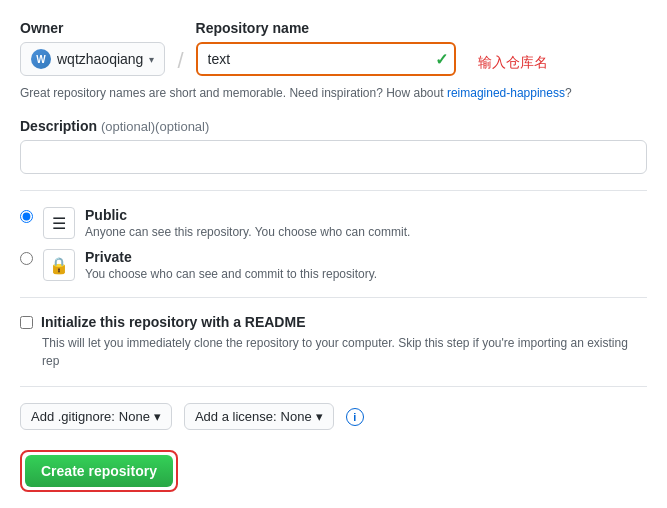  What do you see at coordinates (26, 258) in the screenshot?
I see `private-radio` at bounding box center [26, 258].